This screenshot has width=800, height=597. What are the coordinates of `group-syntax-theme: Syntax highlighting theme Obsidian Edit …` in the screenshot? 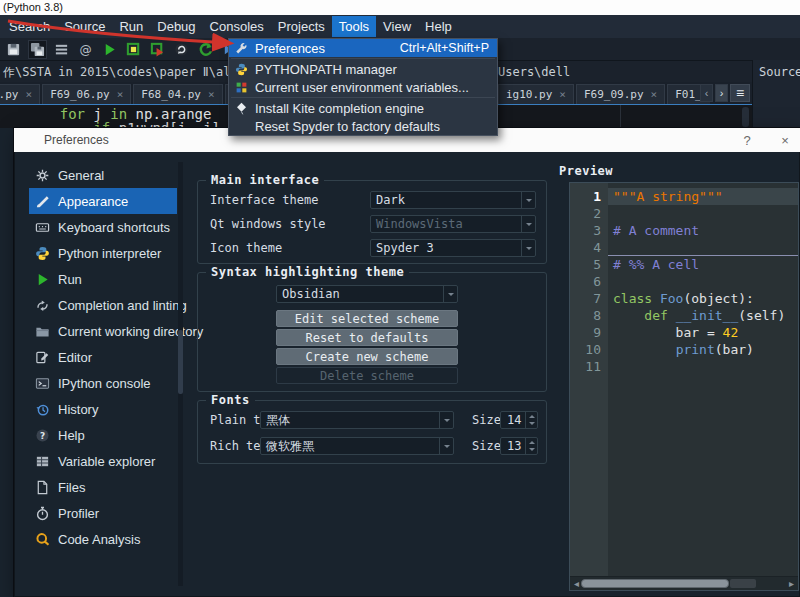 It's located at (372, 332).